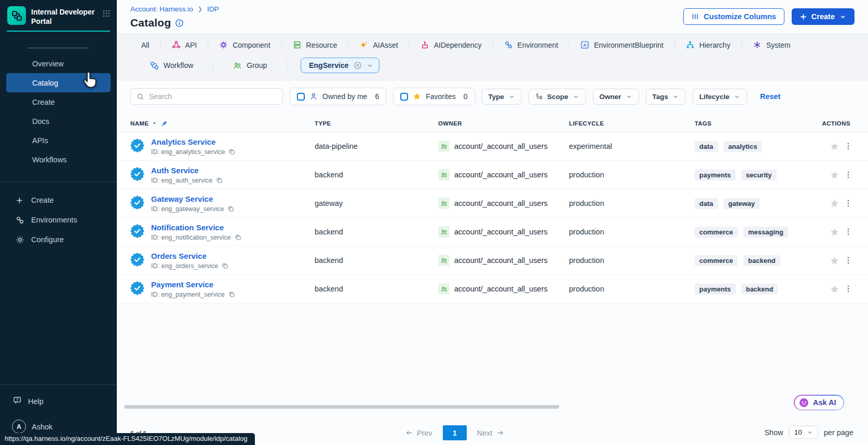 This screenshot has height=445, width=868. Describe the element at coordinates (558, 96) in the screenshot. I see `filter-scope: Scope` at that location.